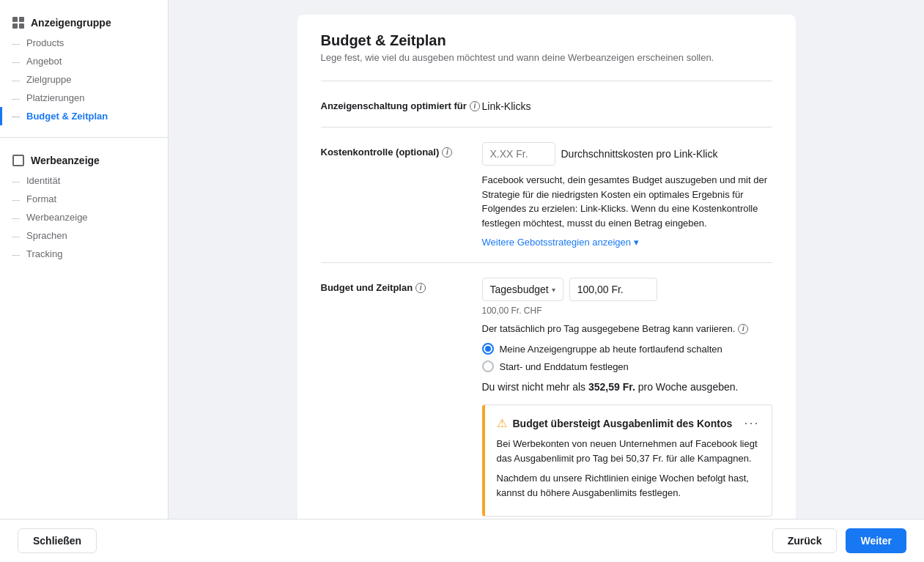 Image resolution: width=924 pixels, height=562 pixels. Describe the element at coordinates (627, 387) in the screenshot. I see `weekly-note: Du wirst nicht mehr als 352,59 Fr. pro W…` at that location.